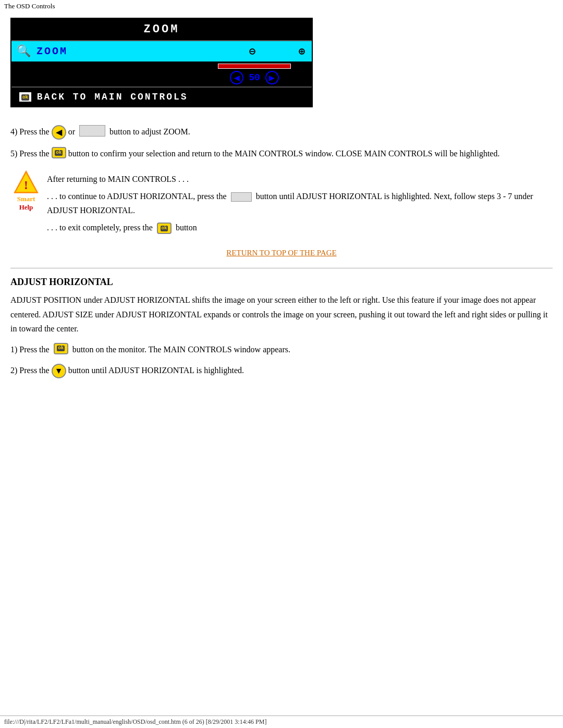 The width and height of the screenshot is (563, 728). What do you see at coordinates (278, 51) in the screenshot?
I see `osd-controls-right: ⊖ ⊕` at bounding box center [278, 51].